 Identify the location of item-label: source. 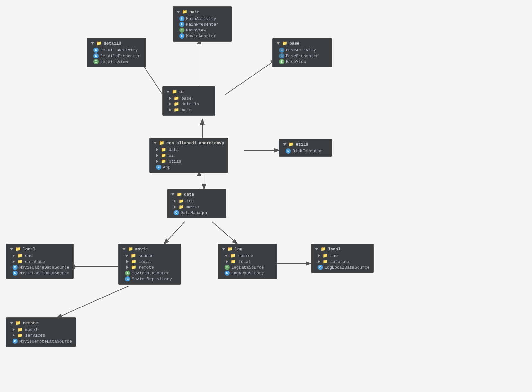
(245, 256).